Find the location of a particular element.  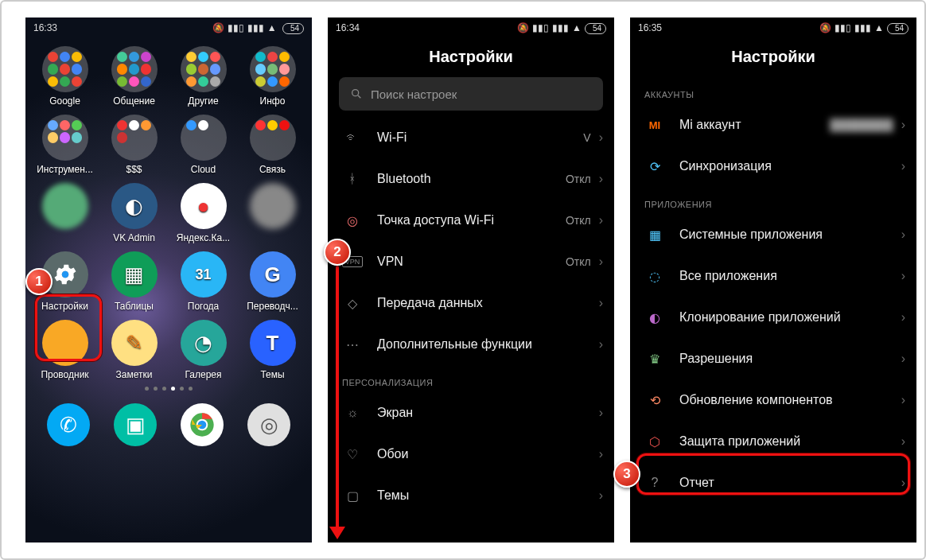

item-system-apps: ▦Системные приложения› is located at coordinates (773, 235).